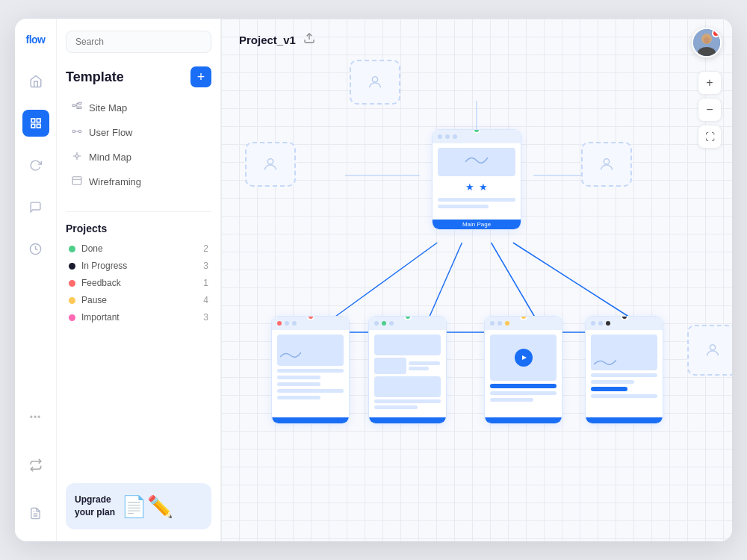  What do you see at coordinates (105, 266) in the screenshot?
I see `project-label-inprogress: In Progress` at bounding box center [105, 266].